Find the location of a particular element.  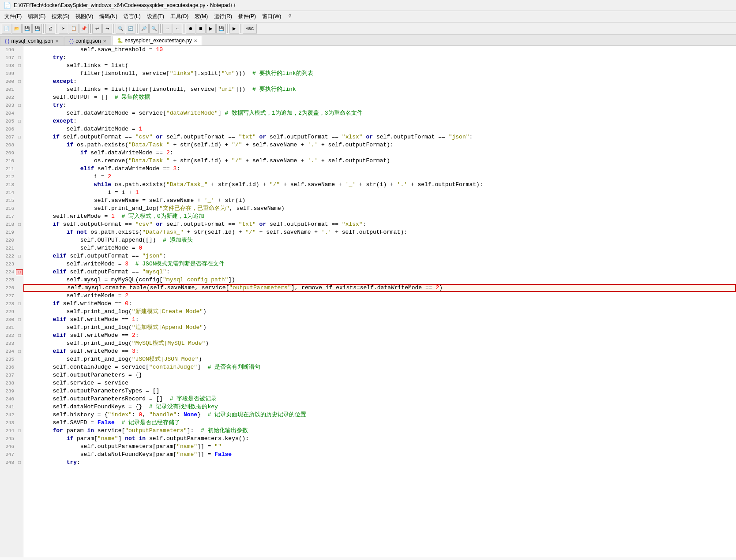

toolbar-save: 💾 is located at coordinates (27, 29).